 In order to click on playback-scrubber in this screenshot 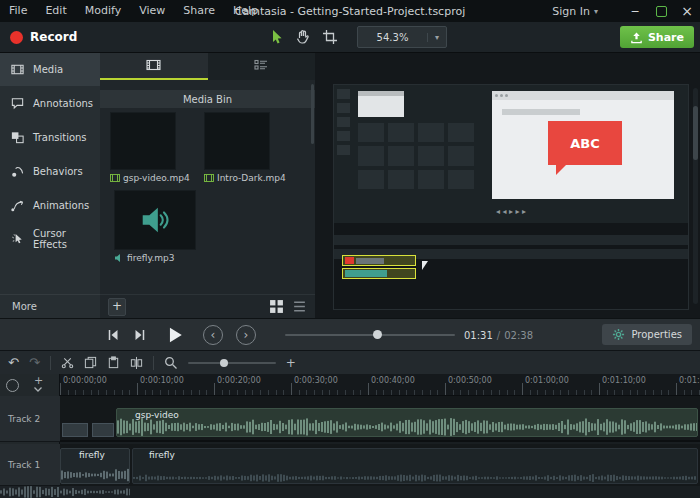, I will do `click(370, 335)`.